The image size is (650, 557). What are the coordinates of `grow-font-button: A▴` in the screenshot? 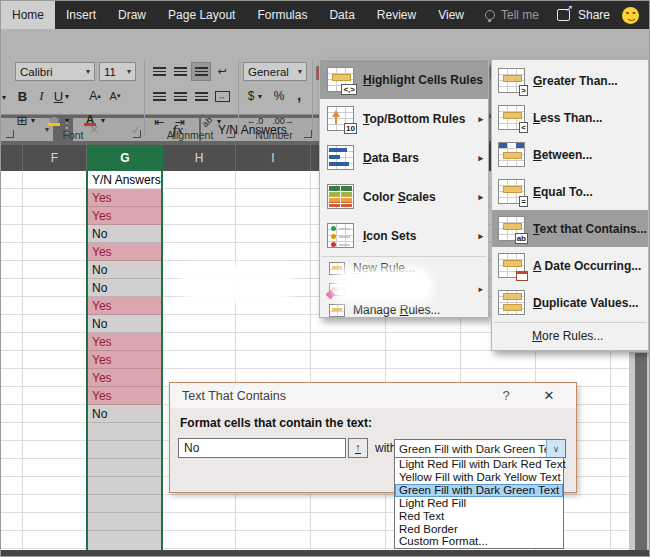 It's located at (95, 96).